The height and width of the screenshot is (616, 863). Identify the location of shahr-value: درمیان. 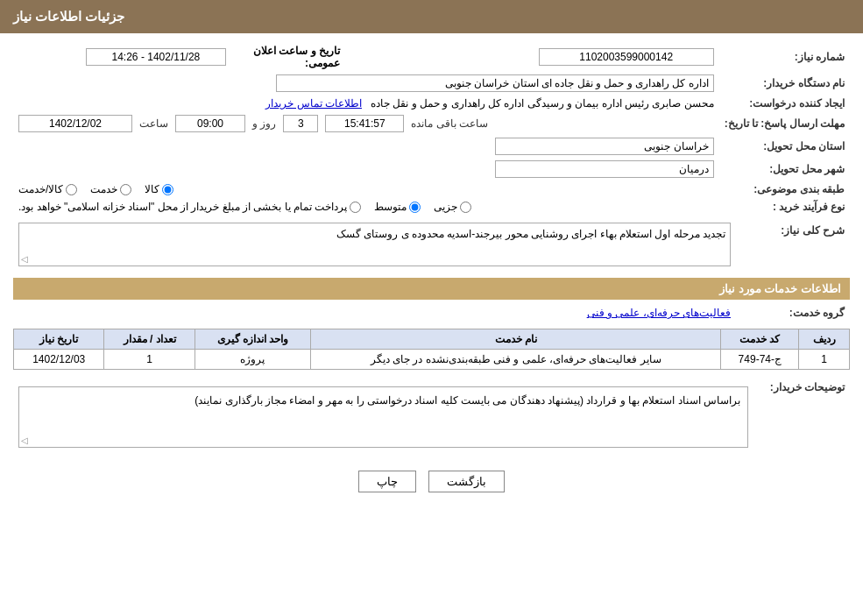
(366, 169).